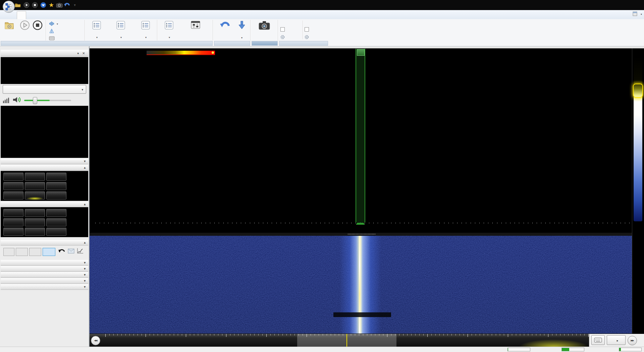 Image resolution: width=644 pixels, height=352 pixels. Describe the element at coordinates (637, 14) in the screenshot. I see `style-selector` at that location.